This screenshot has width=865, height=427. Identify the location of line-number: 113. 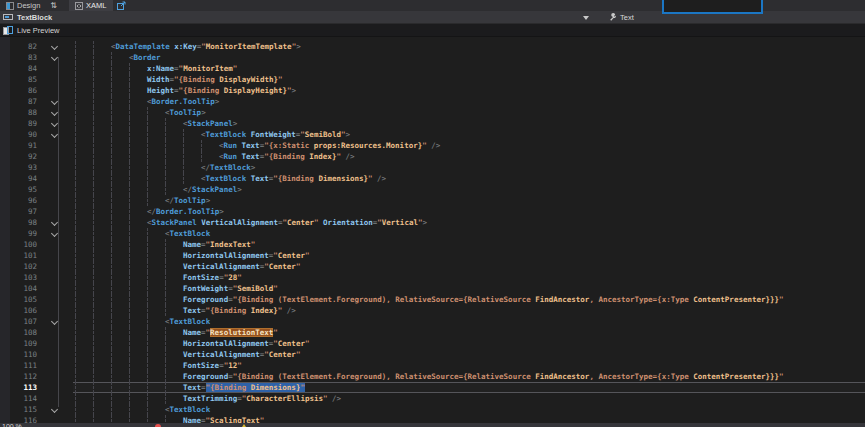
(22, 388).